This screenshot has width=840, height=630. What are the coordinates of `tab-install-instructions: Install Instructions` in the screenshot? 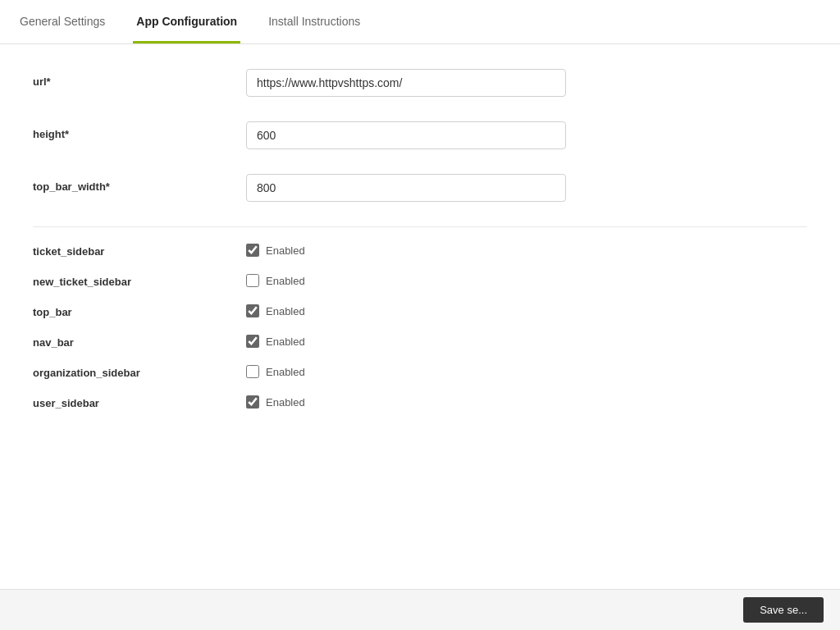 It's located at (314, 23).